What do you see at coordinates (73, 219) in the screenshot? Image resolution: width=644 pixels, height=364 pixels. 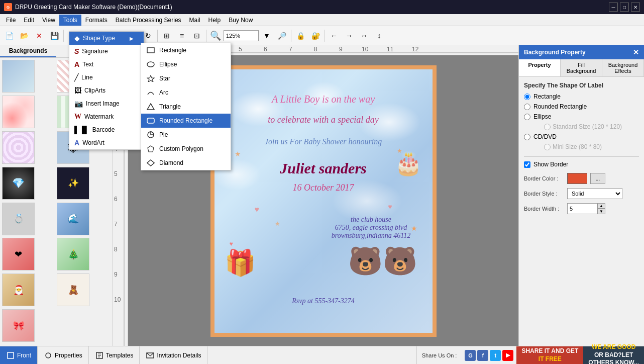 I see `bg-item-10: 🌊` at bounding box center [73, 219].